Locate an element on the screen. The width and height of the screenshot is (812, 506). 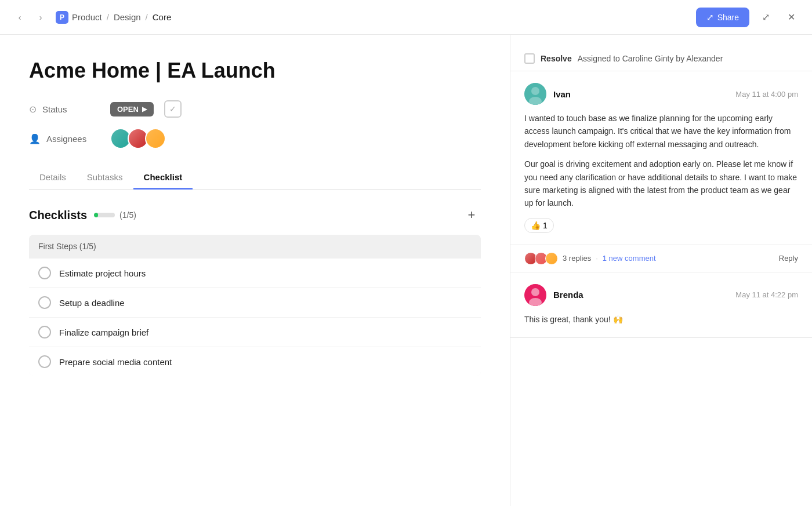
tab-subtasks: Subtasks is located at coordinates (105, 178).